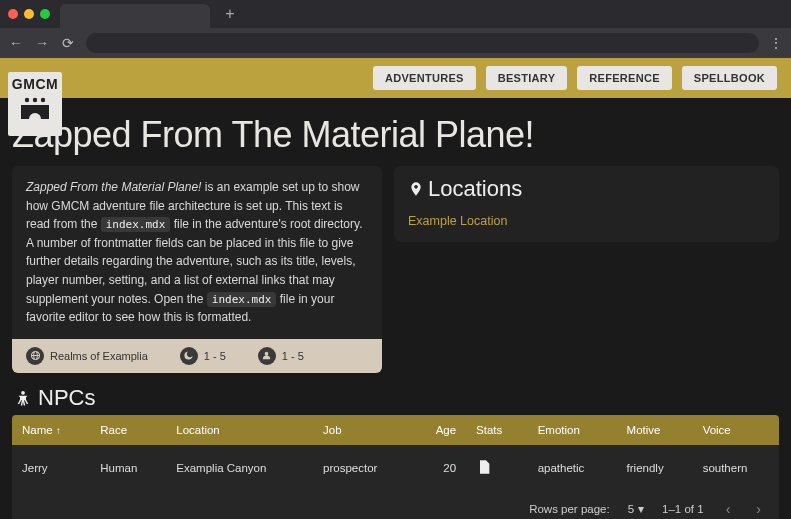 The height and width of the screenshot is (519, 791). Describe the element at coordinates (624, 78) in the screenshot. I see `nav-reference: REFERENCE` at that location.